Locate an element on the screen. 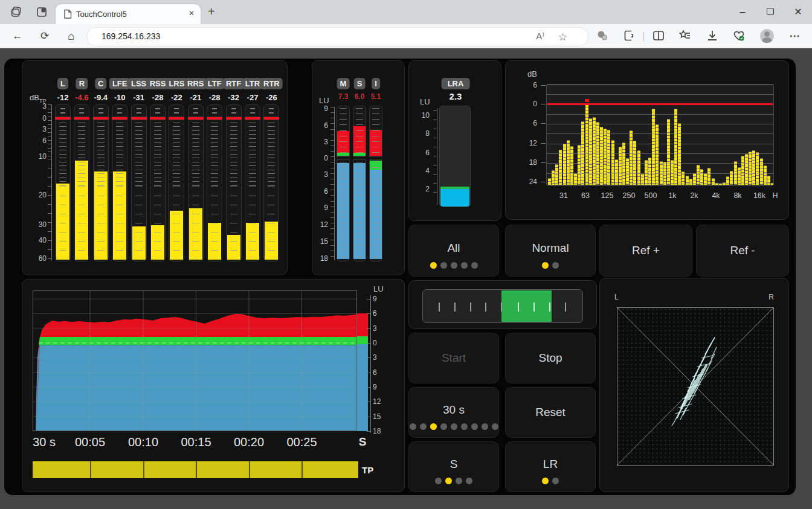  history-scale-label: 18 is located at coordinates (379, 431).